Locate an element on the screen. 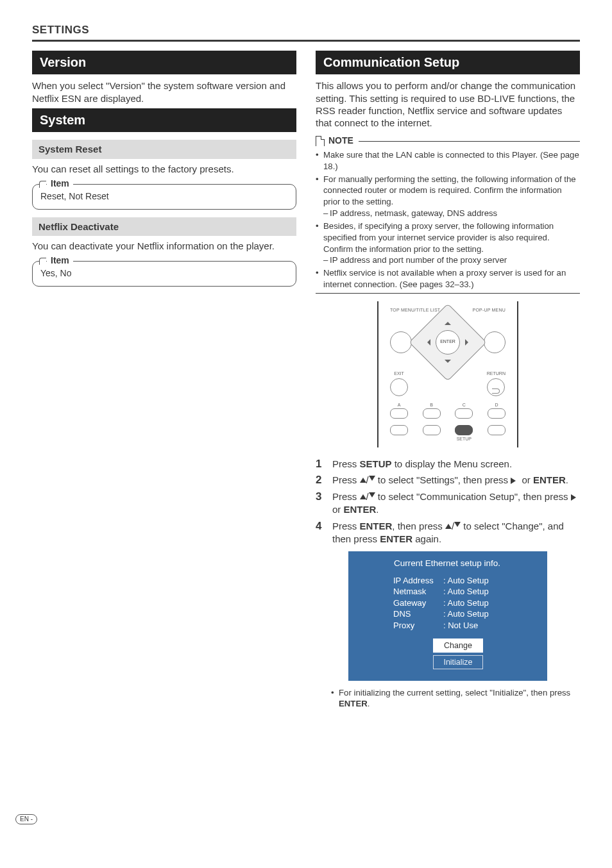  remote-enter-button: ENTER is located at coordinates (448, 342).